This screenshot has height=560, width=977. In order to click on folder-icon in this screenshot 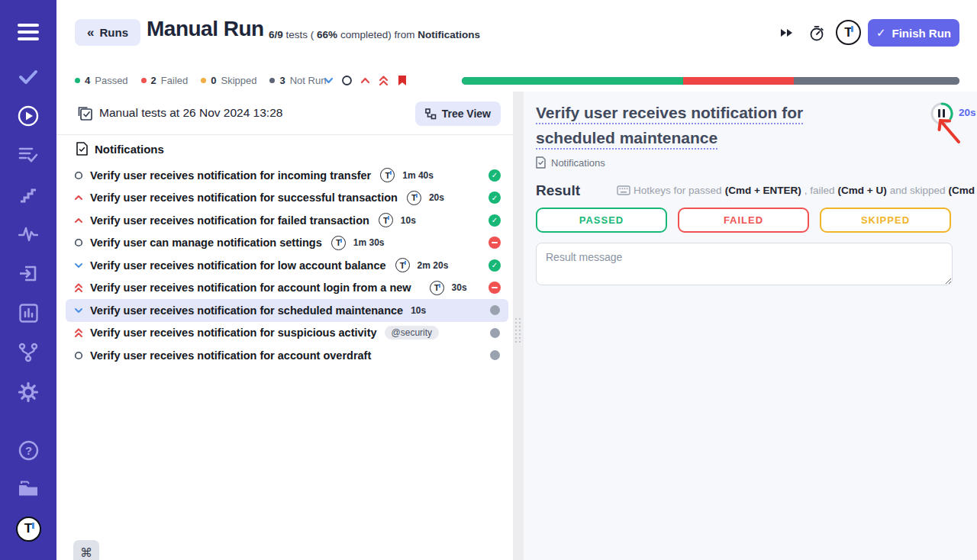, I will do `click(28, 489)`.